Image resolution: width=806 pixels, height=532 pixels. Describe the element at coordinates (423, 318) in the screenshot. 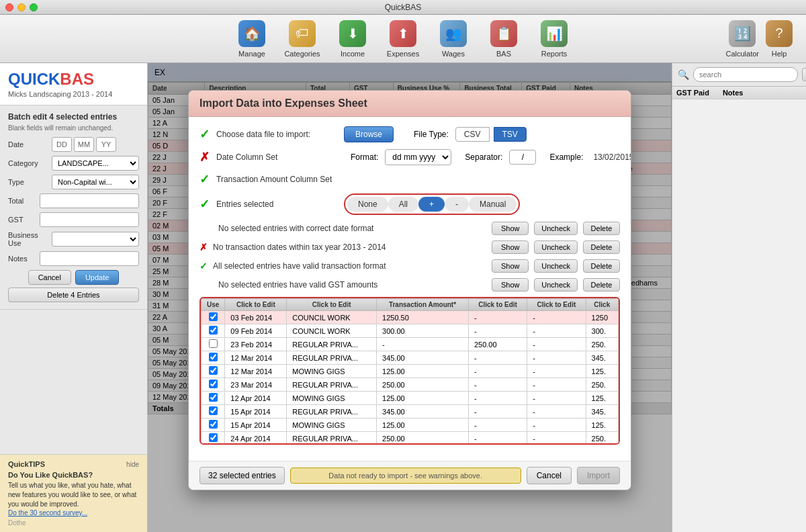

I see `import-cell-amount: 1250.50` at that location.